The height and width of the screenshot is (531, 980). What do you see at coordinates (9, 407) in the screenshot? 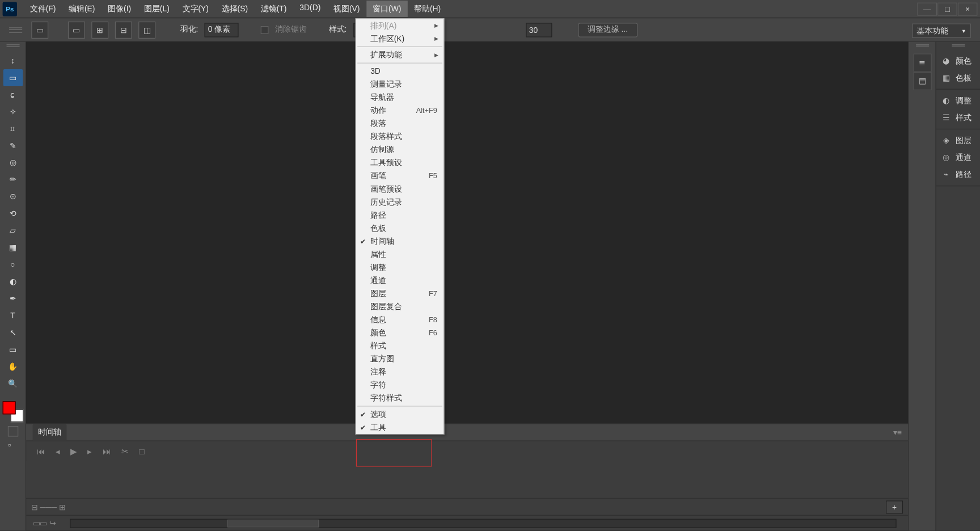
I see `foreground-color-swatch` at bounding box center [9, 407].